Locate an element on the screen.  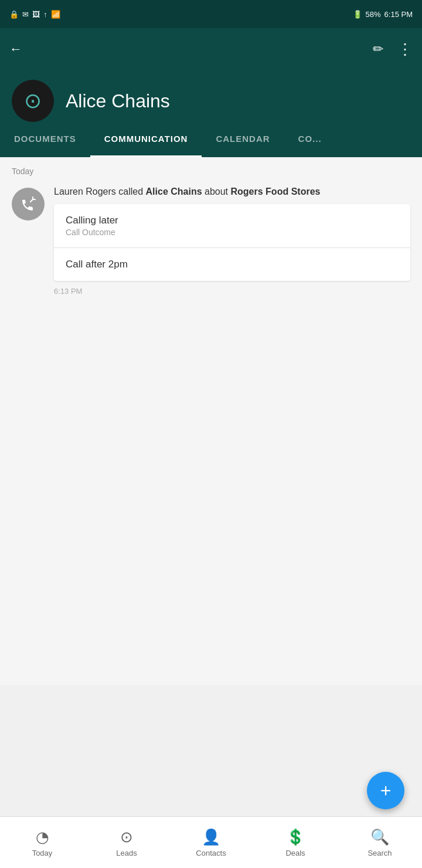
today-icon: ◔ is located at coordinates (42, 838).